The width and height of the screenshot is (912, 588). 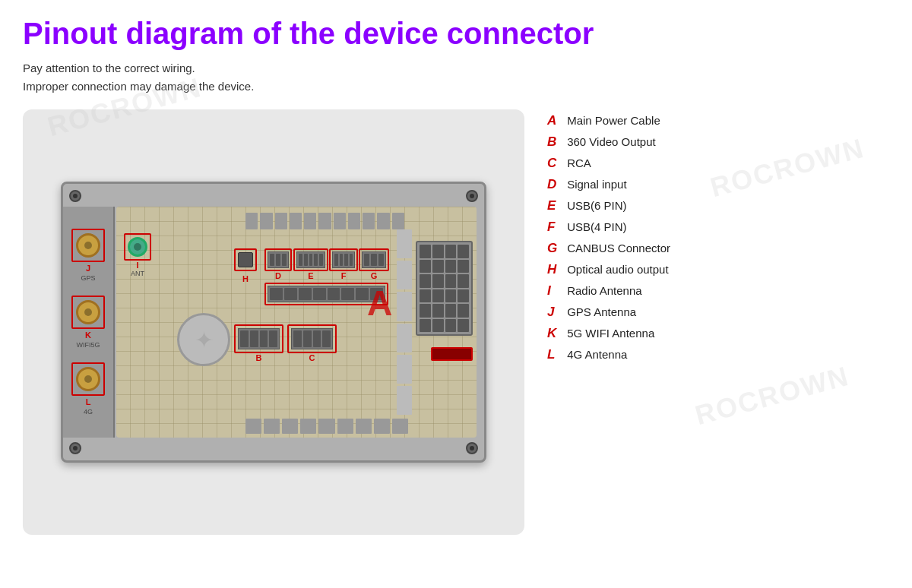 What do you see at coordinates (718, 206) in the screenshot?
I see `legend-item-e: E USB(6 PIN)` at bounding box center [718, 206].